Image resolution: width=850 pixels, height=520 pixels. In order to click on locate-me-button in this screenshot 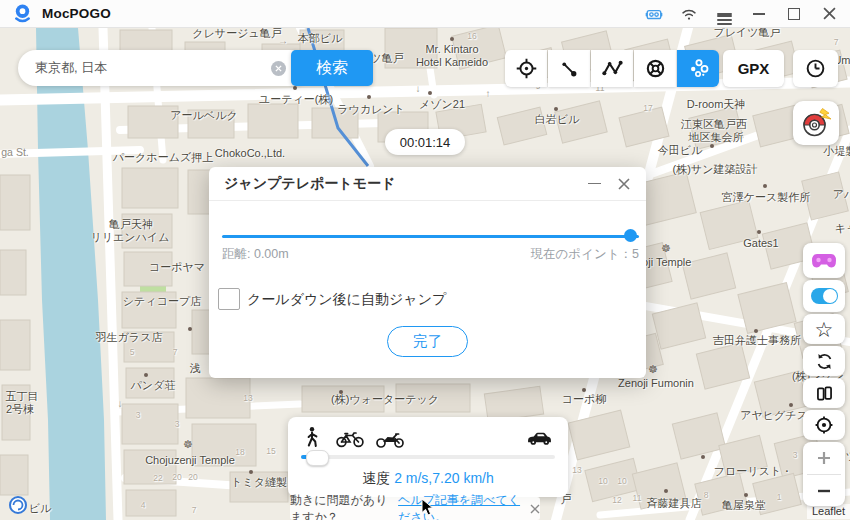, I will do `click(824, 425)`.